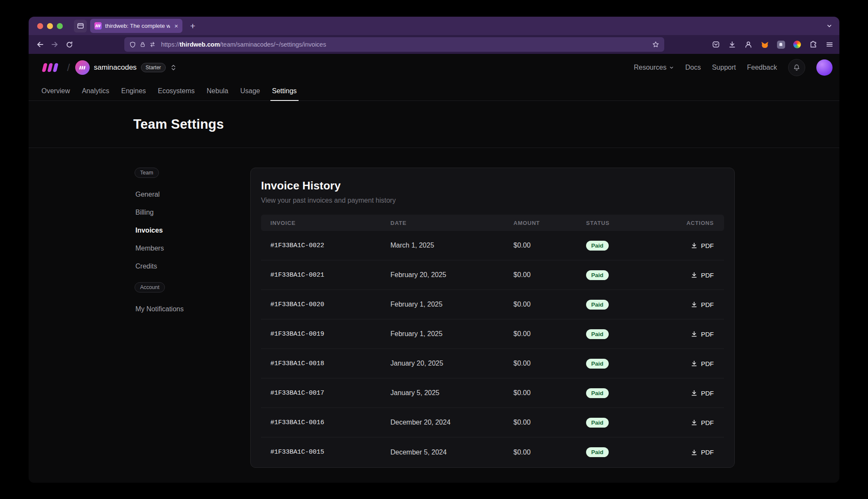 This screenshot has width=868, height=499. What do you see at coordinates (69, 44) in the screenshot?
I see `reload-button` at bounding box center [69, 44].